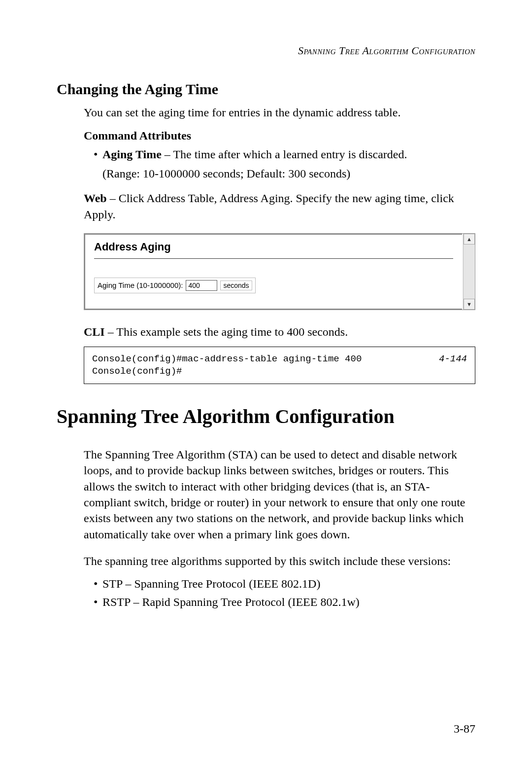 This screenshot has height=774, width=532. I want to click on panel-inner: Address Aging Aging Time (10-1000000): s…, so click(273, 272).